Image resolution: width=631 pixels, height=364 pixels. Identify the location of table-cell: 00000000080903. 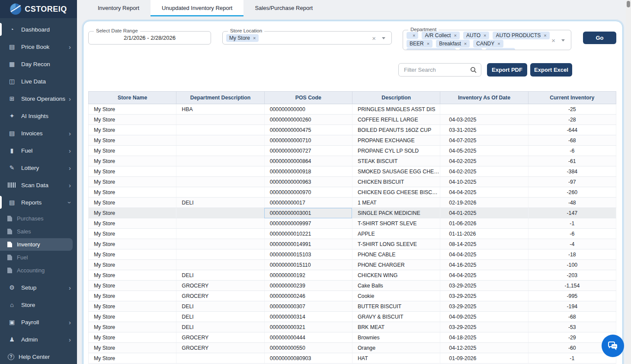
(308, 358).